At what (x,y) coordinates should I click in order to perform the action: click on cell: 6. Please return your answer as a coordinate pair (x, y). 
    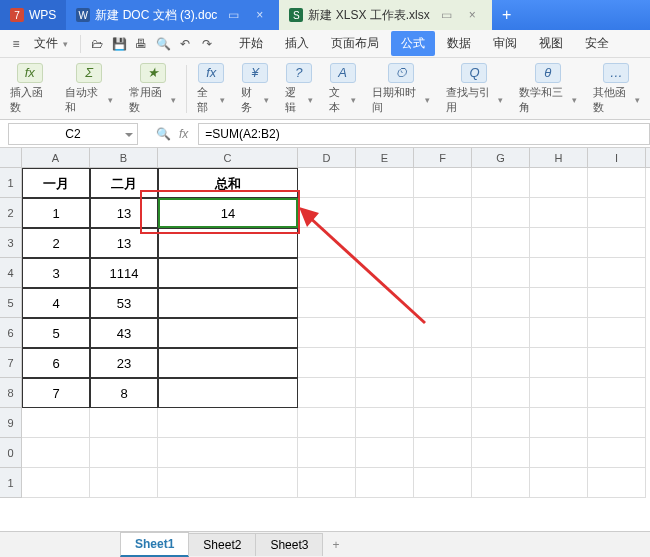
    Looking at the image, I should click on (56, 363).